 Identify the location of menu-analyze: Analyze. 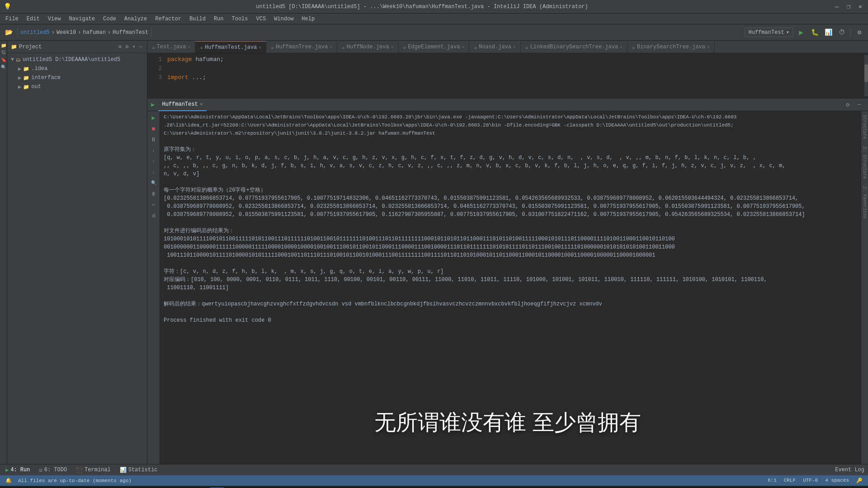
(136, 19).